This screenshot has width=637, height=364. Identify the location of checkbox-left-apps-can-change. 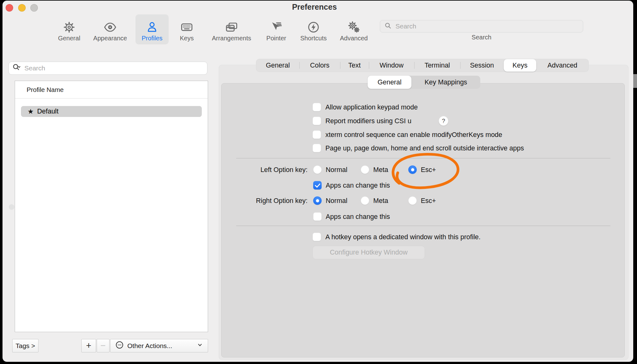
(317, 185).